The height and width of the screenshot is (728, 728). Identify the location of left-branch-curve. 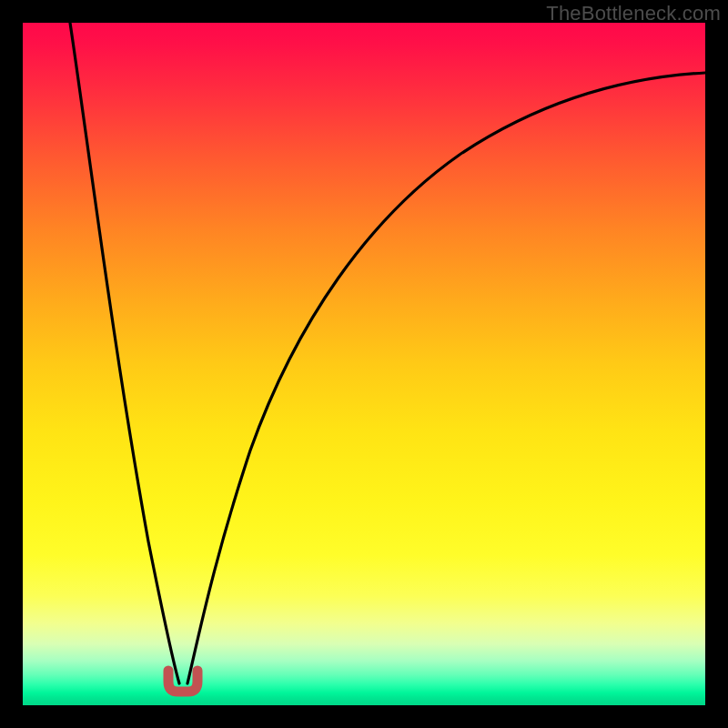
(125, 353).